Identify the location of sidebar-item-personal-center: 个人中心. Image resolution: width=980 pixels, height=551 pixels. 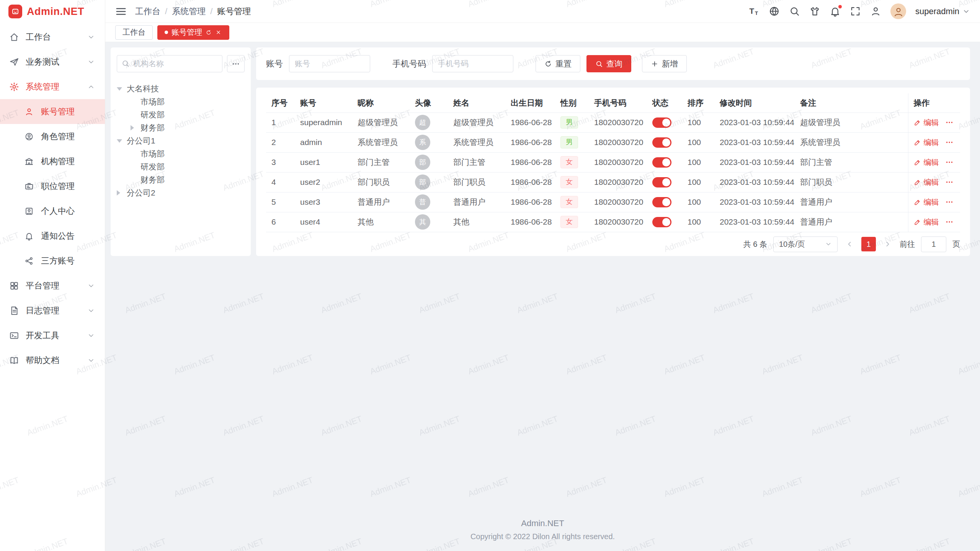
(52, 211).